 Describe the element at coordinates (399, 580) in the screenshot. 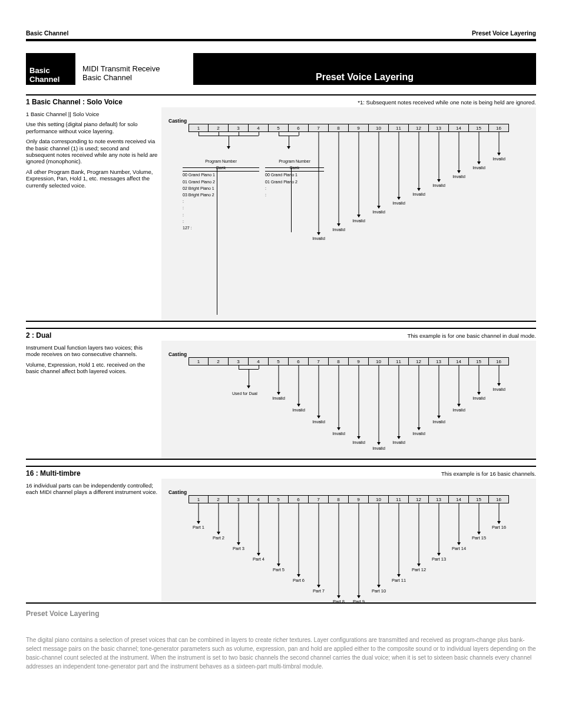

I see `part-label: Part 11` at that location.